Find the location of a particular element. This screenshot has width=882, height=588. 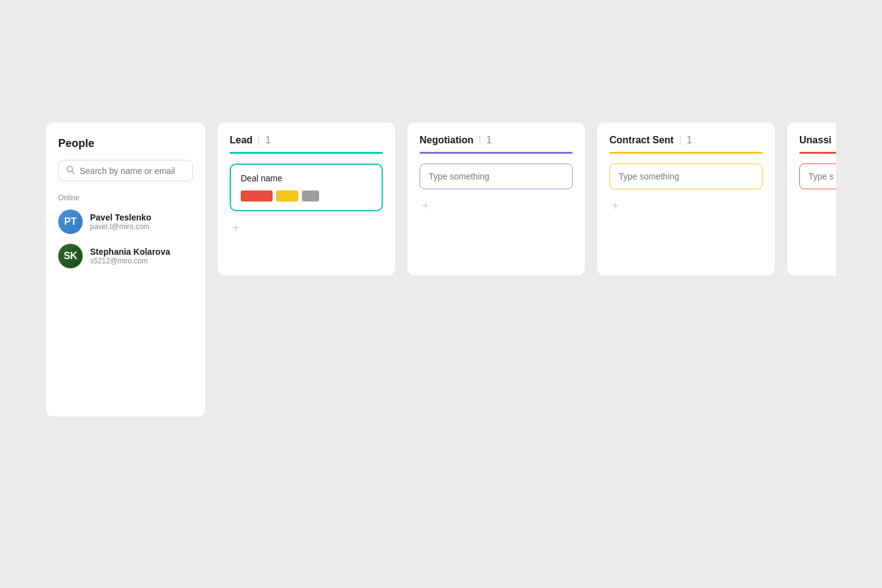

person-name-pavel: Pavel Teslenko is located at coordinates (121, 217).